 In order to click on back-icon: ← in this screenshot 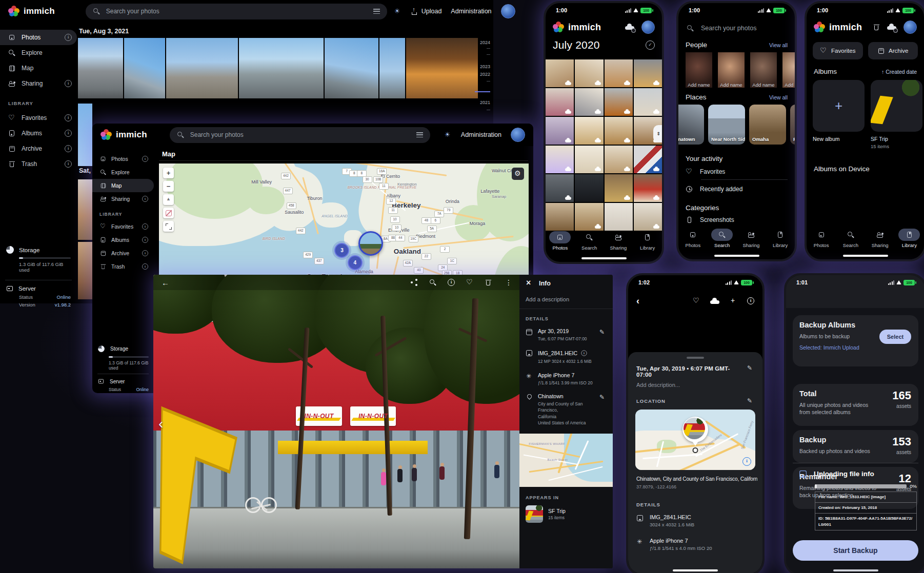, I will do `click(165, 283)`.